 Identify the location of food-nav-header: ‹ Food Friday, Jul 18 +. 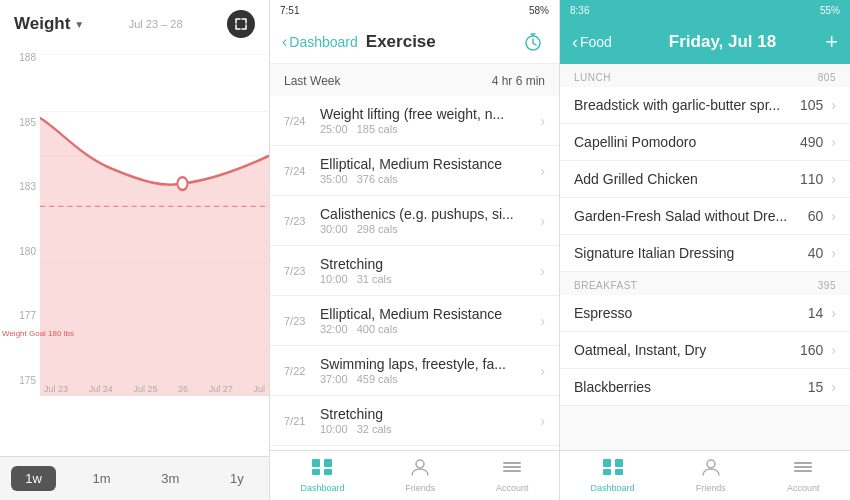
(705, 42).